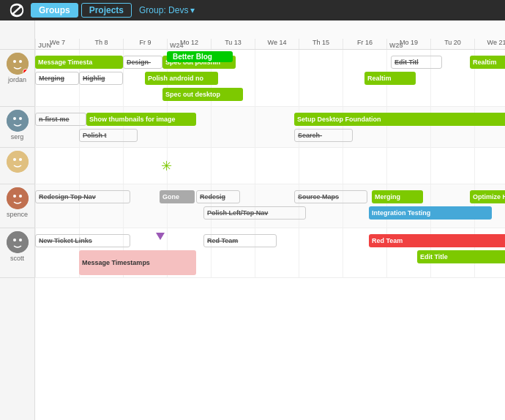 Image resolution: width=505 pixels, height=420 pixels. What do you see at coordinates (270, 253) in the screenshot?
I see `gantt-row: New Ticket LinksRed TeamRed TeamMessage …` at bounding box center [270, 253].